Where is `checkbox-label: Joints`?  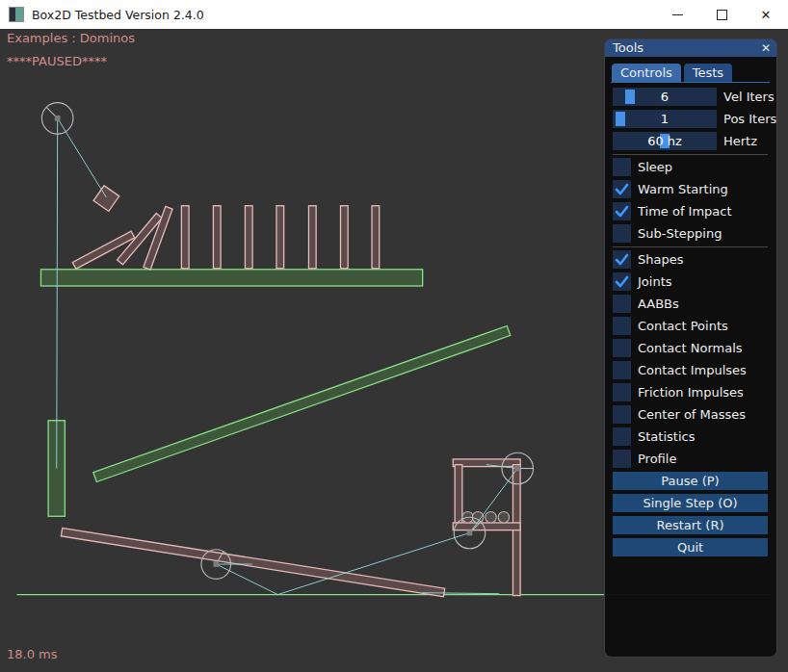
checkbox-label: Joints is located at coordinates (655, 281).